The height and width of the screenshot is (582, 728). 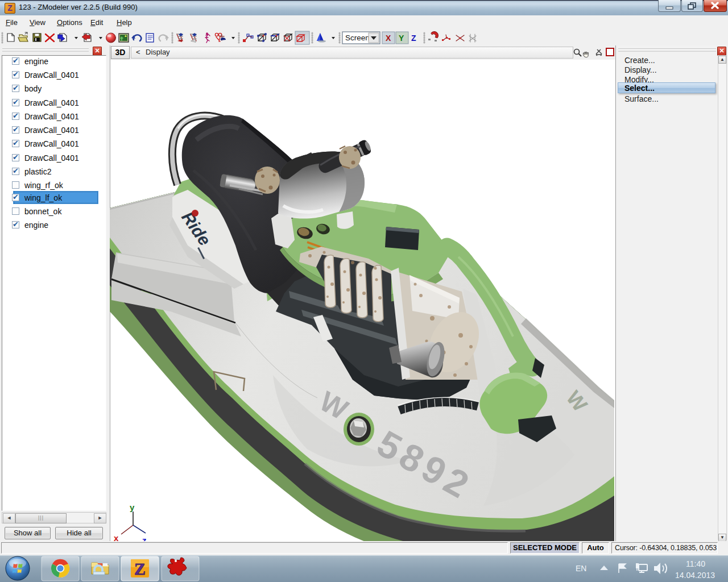 I want to click on svg-text: Screen, so click(x=357, y=38).